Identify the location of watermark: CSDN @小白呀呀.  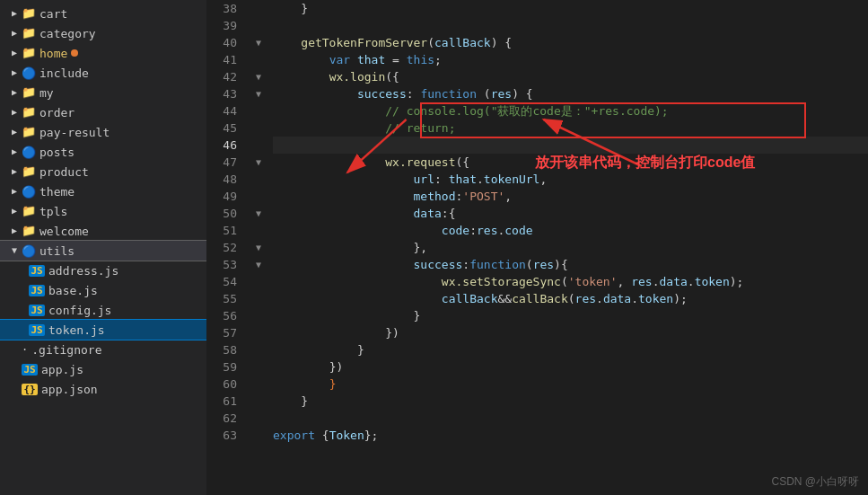
(815, 482).